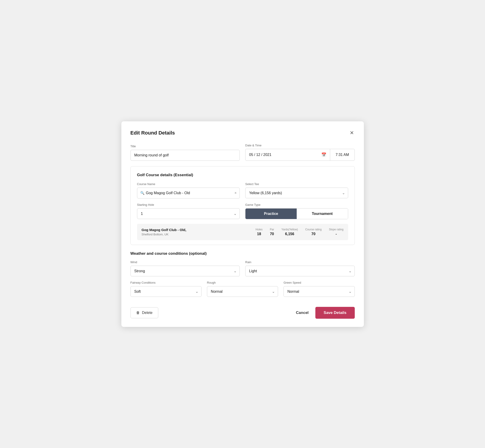 The width and height of the screenshot is (485, 448). What do you see at coordinates (145, 313) in the screenshot?
I see `delete-button: 🗑 Delete` at bounding box center [145, 313].